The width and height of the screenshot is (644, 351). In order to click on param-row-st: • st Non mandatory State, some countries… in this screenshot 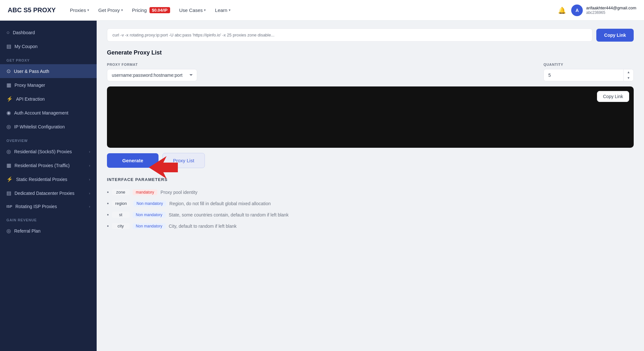, I will do `click(370, 215)`.